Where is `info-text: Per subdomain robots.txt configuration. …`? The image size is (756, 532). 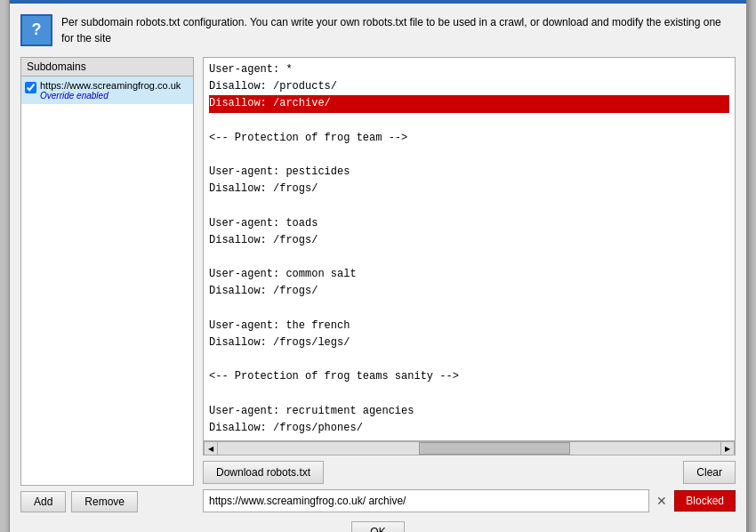
info-text: Per subdomain robots.txt configuration. … is located at coordinates (398, 30).